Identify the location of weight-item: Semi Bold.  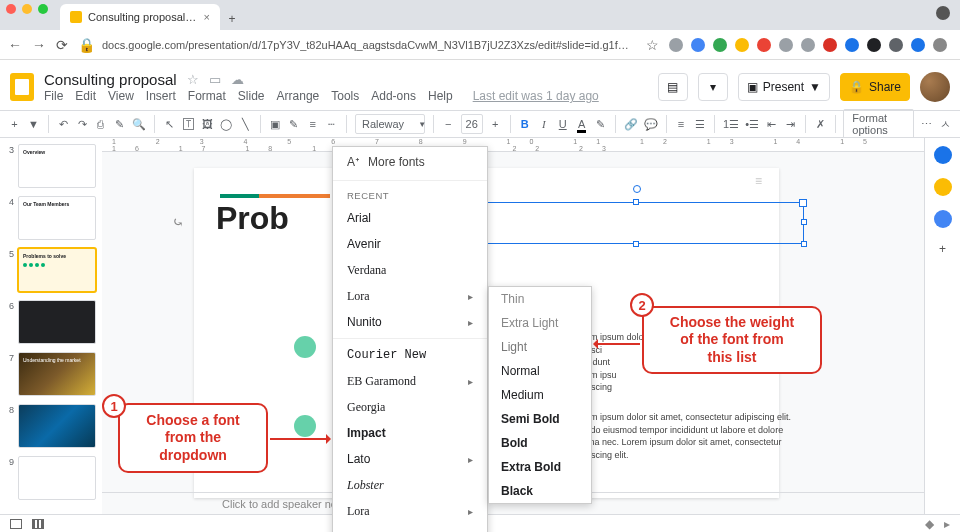
(540, 419).